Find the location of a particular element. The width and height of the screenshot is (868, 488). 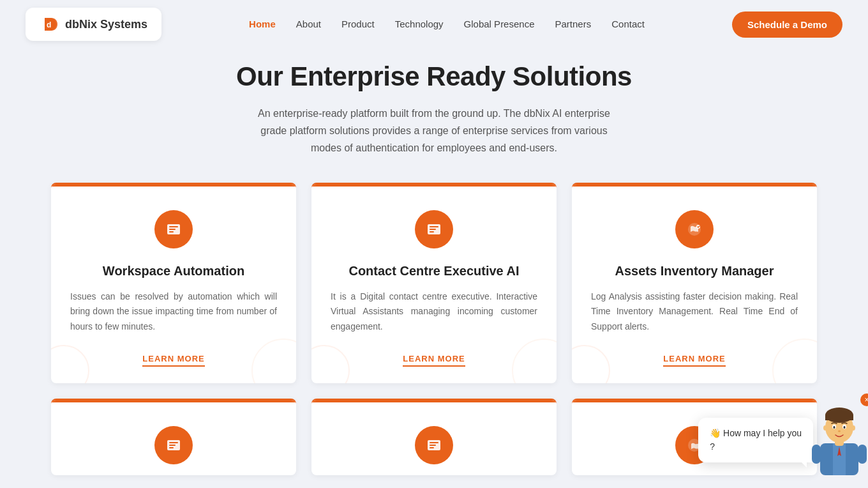

logo-text: dbNix Systems is located at coordinates (106, 24).